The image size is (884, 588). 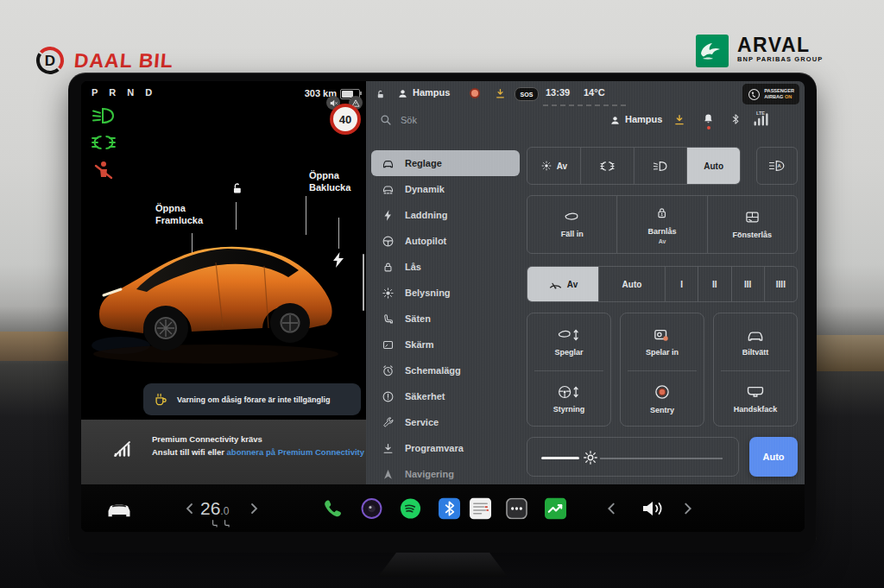 What do you see at coordinates (607, 166) in the screenshot?
I see `parking-lights-segment` at bounding box center [607, 166].